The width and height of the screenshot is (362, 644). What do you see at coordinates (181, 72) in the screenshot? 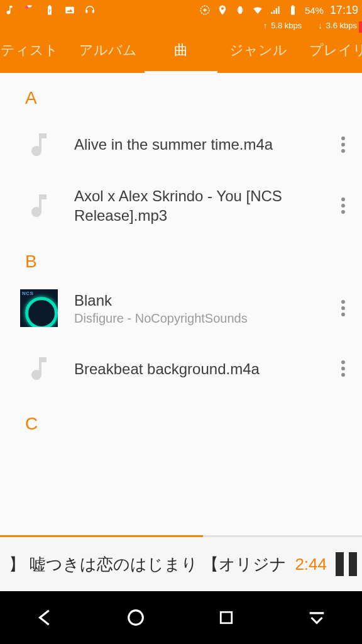
I see `tab-indicator` at bounding box center [181, 72].